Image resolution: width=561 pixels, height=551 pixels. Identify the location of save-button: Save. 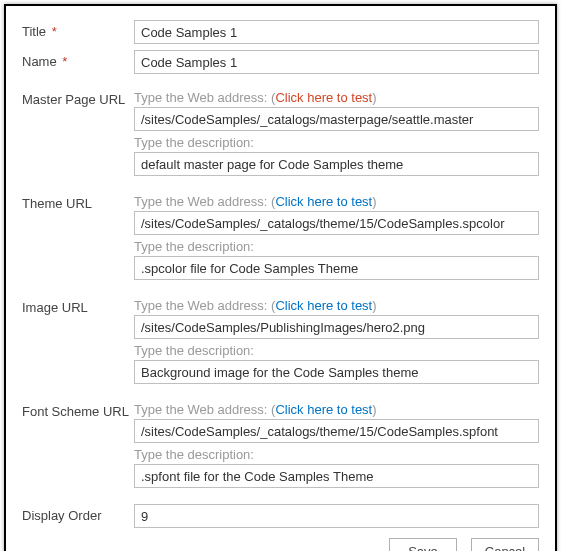
(423, 544).